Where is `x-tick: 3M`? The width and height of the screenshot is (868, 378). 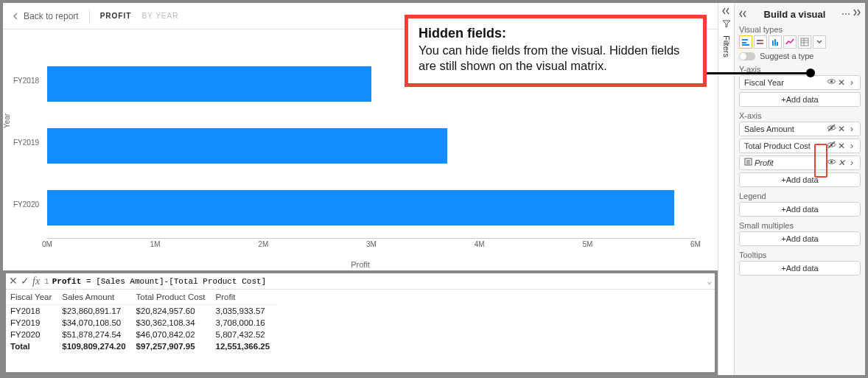
x-tick: 3M is located at coordinates (371, 245).